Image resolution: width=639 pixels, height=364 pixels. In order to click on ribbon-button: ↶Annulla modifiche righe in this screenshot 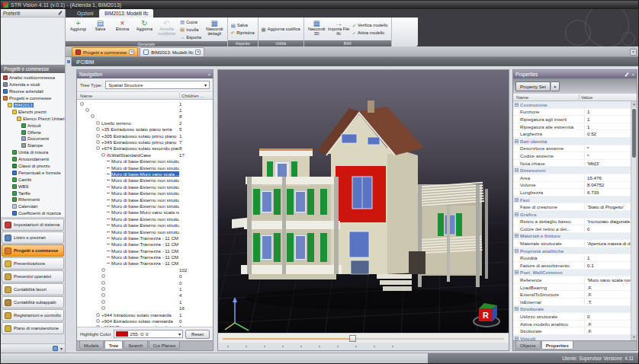, I will do `click(166, 29)`.